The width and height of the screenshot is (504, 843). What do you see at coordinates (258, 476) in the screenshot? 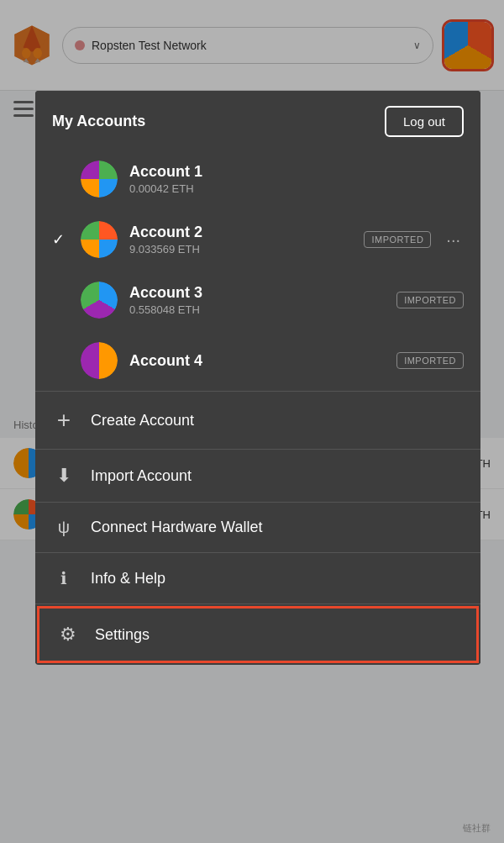
I see `import-account-menu-item: ⬇ Import Account` at bounding box center [258, 476].